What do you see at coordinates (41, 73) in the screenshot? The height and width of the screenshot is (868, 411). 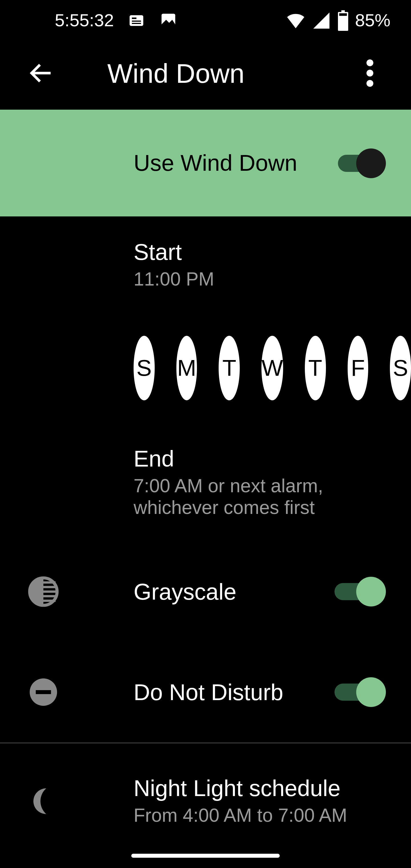 I see `back-button` at bounding box center [41, 73].